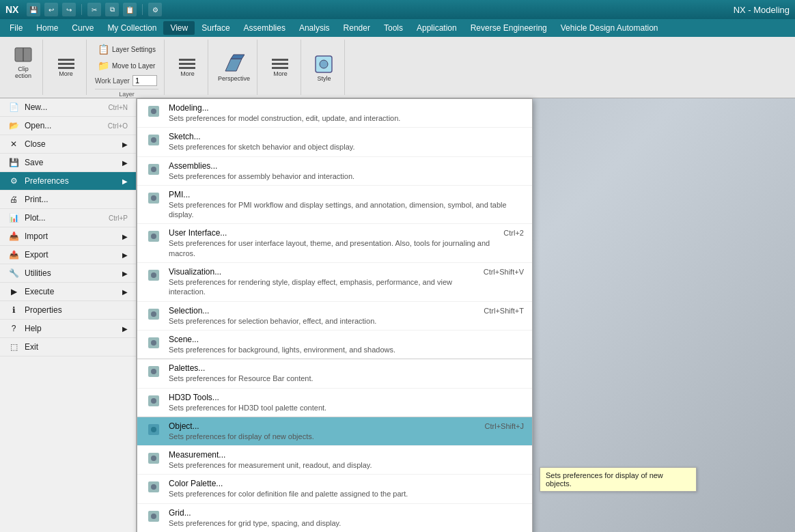 The width and height of the screenshot is (795, 532). I want to click on sidebar-item-open: 📂 Open... Ctrl+O, so click(68, 126).